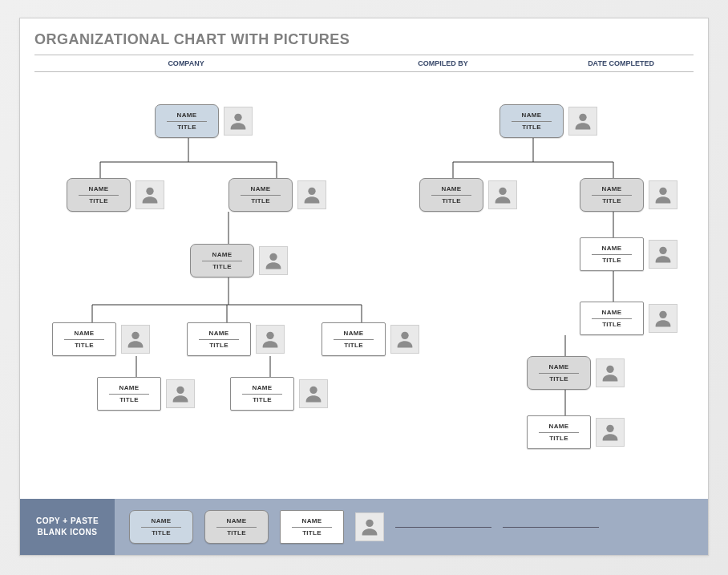  What do you see at coordinates (629, 195) in the screenshot?
I see `node-right-l2-b: NAME TITLE` at bounding box center [629, 195].